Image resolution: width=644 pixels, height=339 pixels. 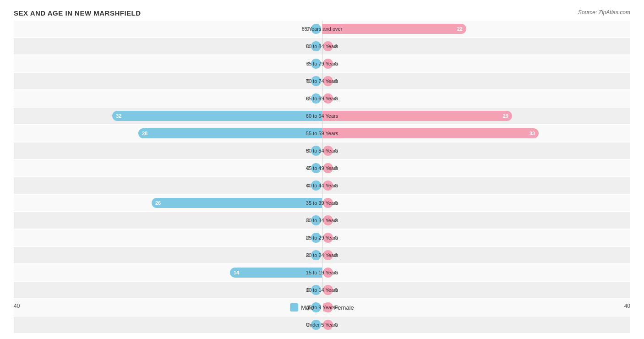 I want to click on male-bar: 14, so click(x=276, y=273).